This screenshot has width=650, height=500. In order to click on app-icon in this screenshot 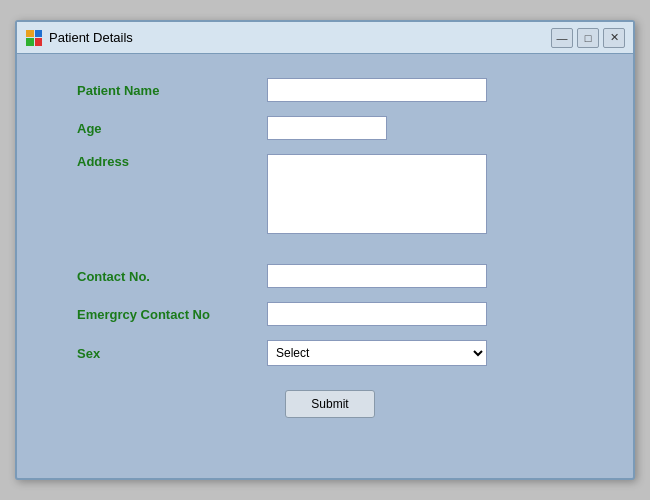, I will do `click(34, 38)`.